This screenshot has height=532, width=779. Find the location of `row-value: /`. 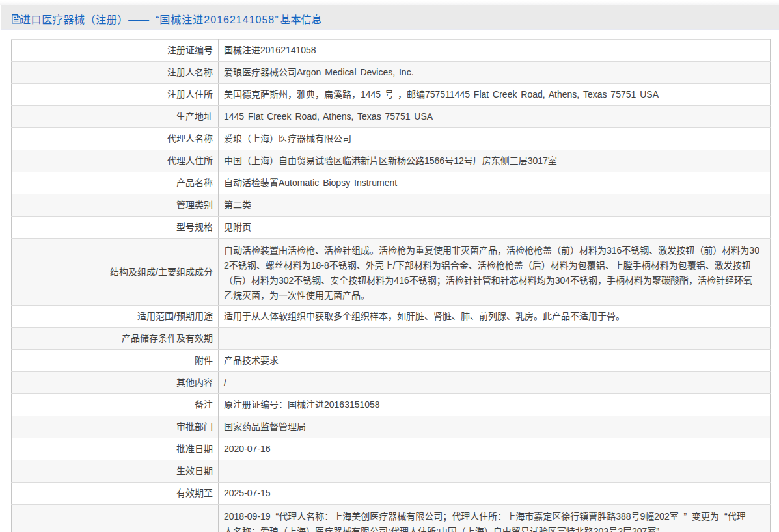

row-value: / is located at coordinates (495, 383).